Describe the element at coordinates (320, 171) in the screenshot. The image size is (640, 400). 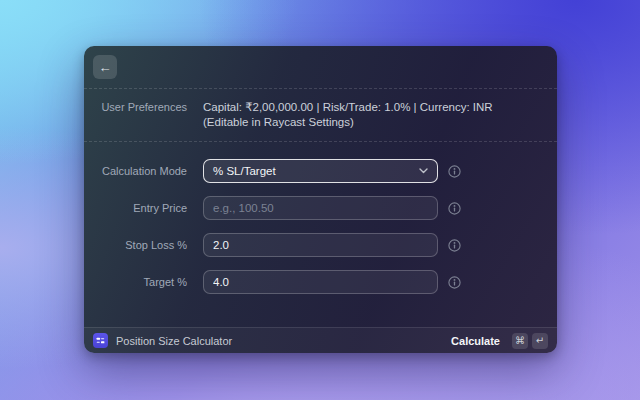
I see `calculation-mode-dropdown: % SL/Target` at that location.